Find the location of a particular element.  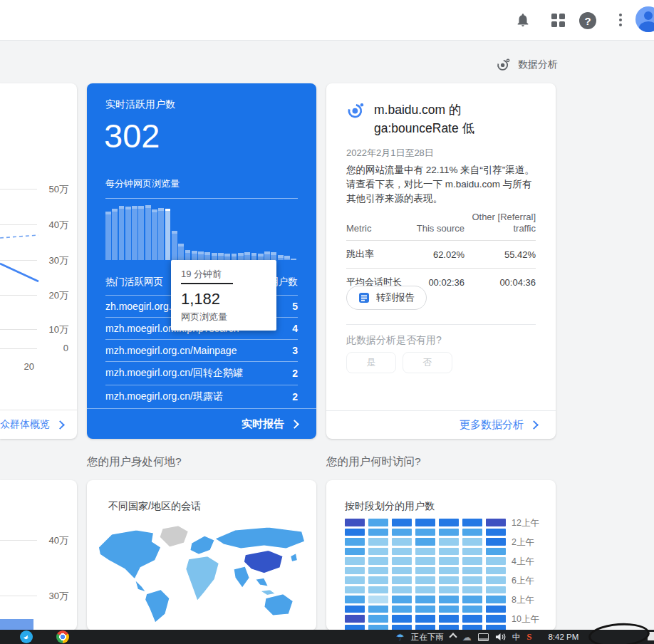

go-to-report-button: 转到报告 is located at coordinates (386, 298).